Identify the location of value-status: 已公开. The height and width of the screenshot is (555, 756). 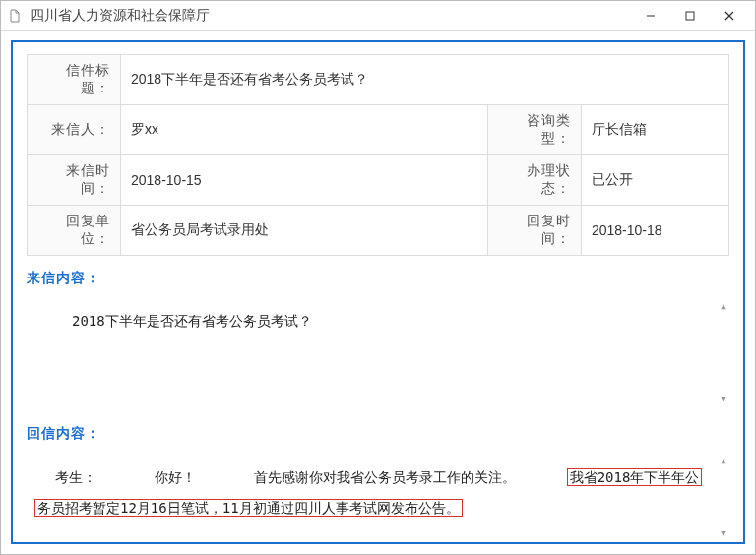
(655, 181).